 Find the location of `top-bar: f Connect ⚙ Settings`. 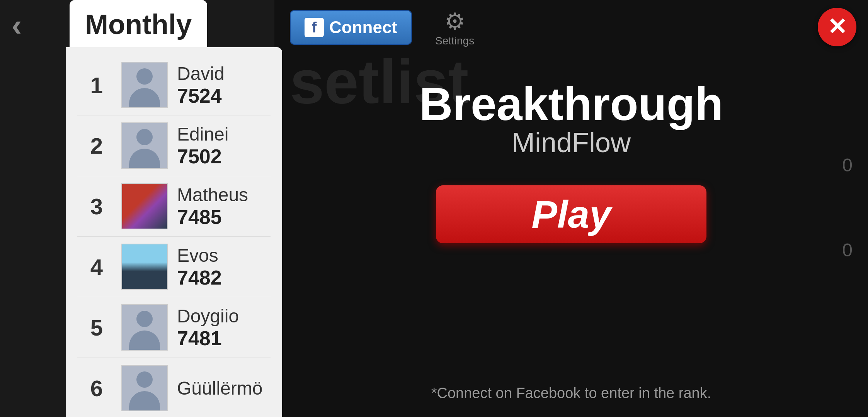

top-bar: f Connect ⚙ Settings is located at coordinates (571, 27).